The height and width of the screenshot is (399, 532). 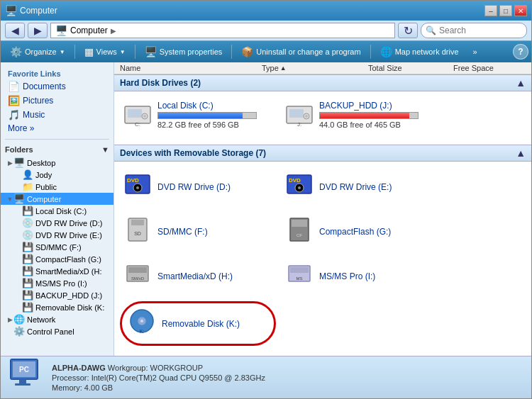 What do you see at coordinates (28, 211) in the screenshot?
I see `local-disk-c-icon: 💾` at bounding box center [28, 211].